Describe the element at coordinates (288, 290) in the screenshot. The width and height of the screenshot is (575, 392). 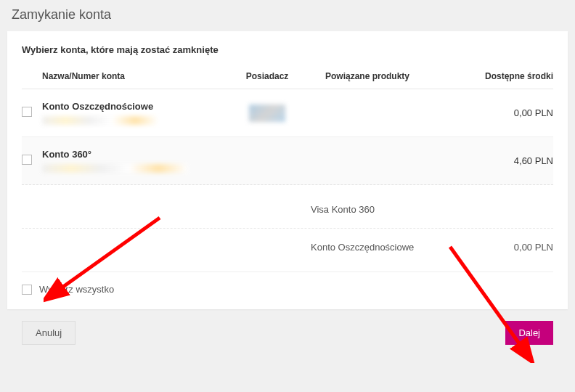
I see `select-all-row: Wybierz wszystko` at that location.